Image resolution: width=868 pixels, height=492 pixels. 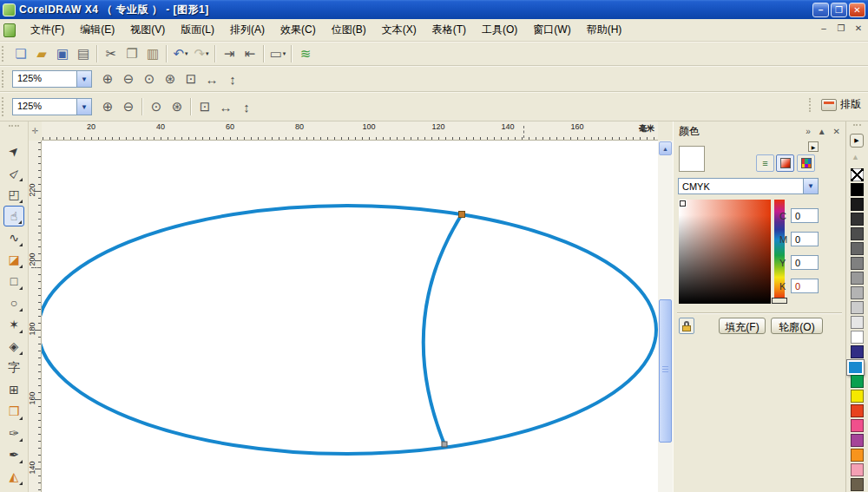 I want to click on color-field-marker, so click(x=682, y=203).